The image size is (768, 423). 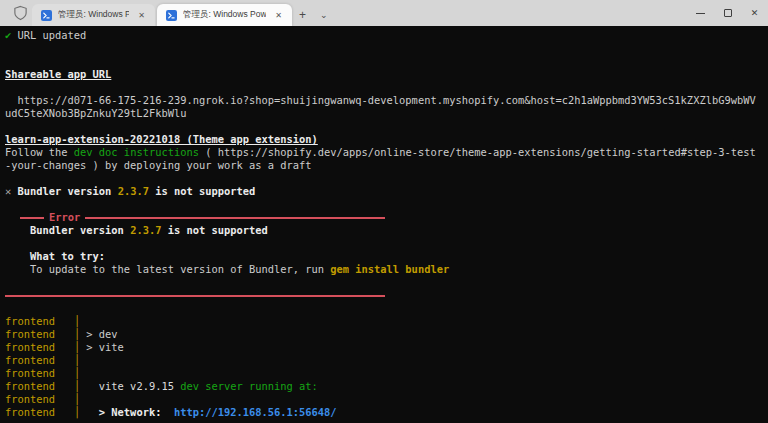 What do you see at coordinates (64, 218) in the screenshot?
I see `error-banner-label: Error` at bounding box center [64, 218].